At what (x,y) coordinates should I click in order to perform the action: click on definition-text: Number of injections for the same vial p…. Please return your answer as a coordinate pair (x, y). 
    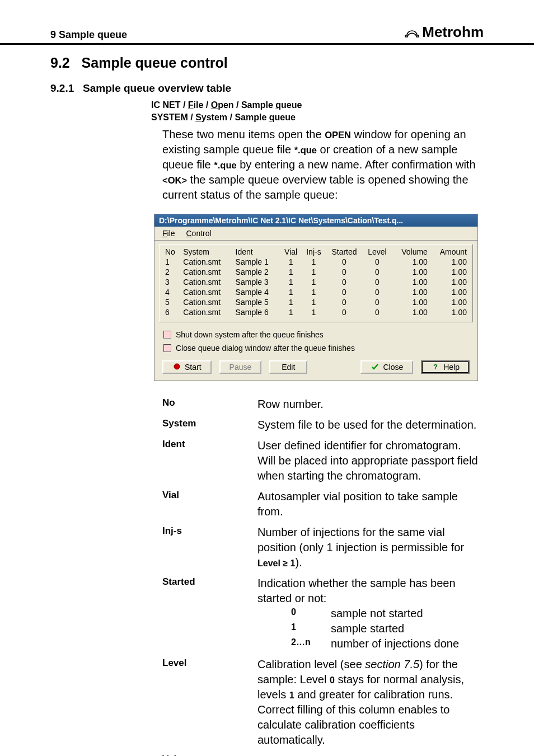
    Looking at the image, I should click on (368, 547).